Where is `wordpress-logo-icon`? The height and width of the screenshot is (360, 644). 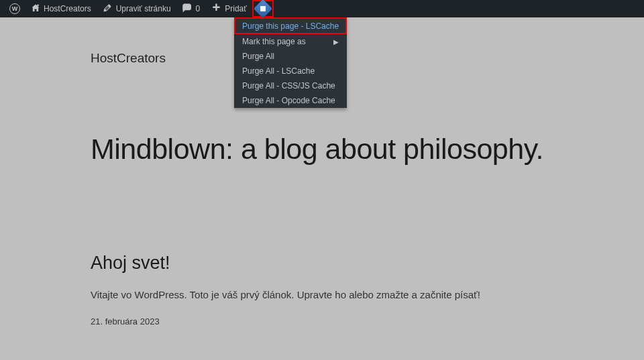 wordpress-logo-icon is located at coordinates (15, 9).